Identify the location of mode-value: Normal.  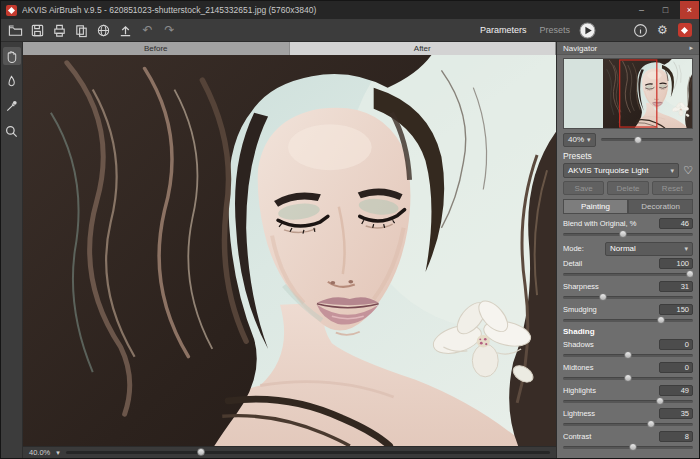
(623, 248).